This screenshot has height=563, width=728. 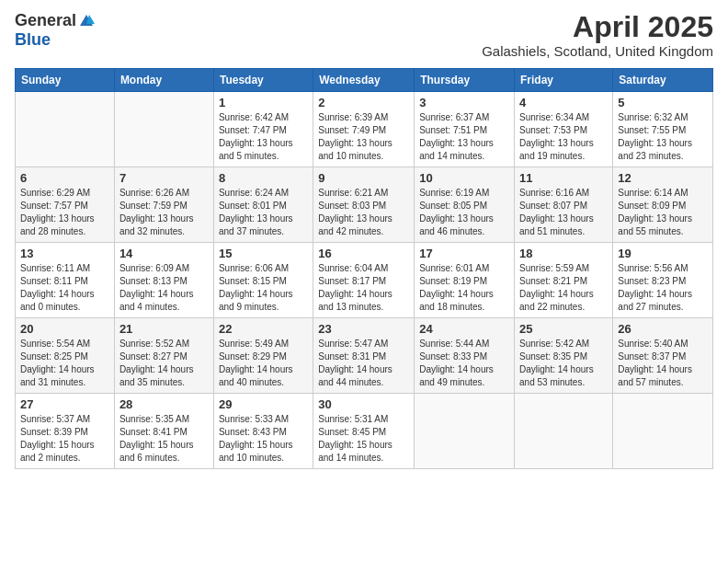 I want to click on day-number: 15, so click(x=263, y=254).